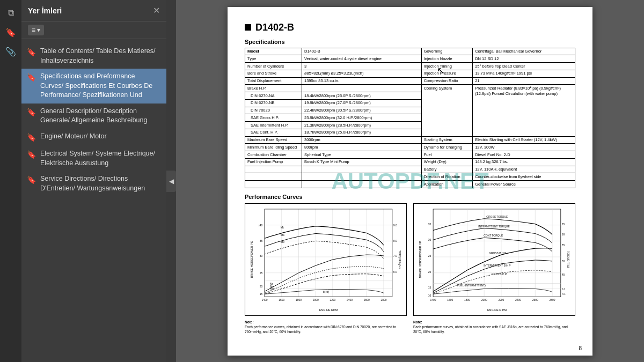 The width and height of the screenshot is (644, 362). Describe the element at coordinates (11, 181) in the screenshot. I see `left-toolbar: ⧉ 🔖 📎` at that location.